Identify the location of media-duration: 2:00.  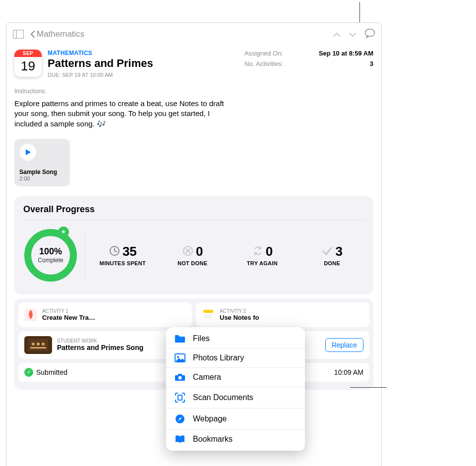
(42, 178).